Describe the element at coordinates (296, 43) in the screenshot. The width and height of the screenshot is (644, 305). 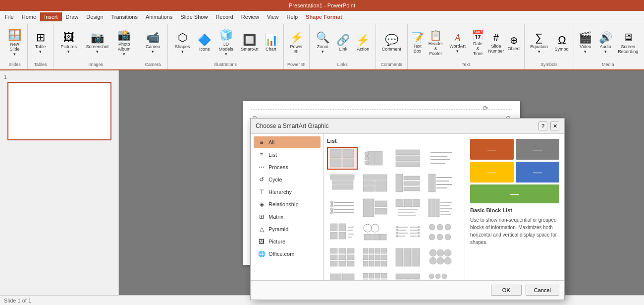
I see `powerbi-button: ⚡ PowerBI` at that location.